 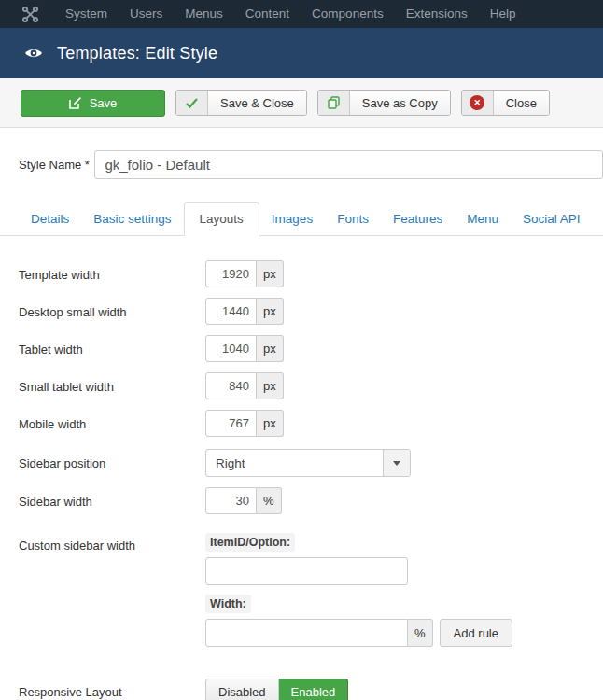 I want to click on desktop-small-width-label: Desktop small width, so click(x=112, y=312).